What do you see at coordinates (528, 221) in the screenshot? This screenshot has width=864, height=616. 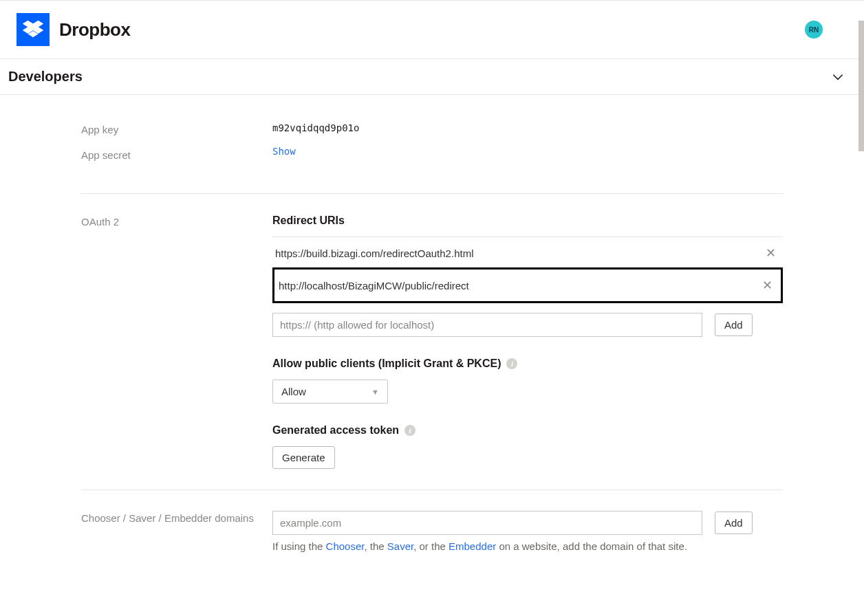 I see `redirect-uris-title: Redirect URIs` at bounding box center [528, 221].